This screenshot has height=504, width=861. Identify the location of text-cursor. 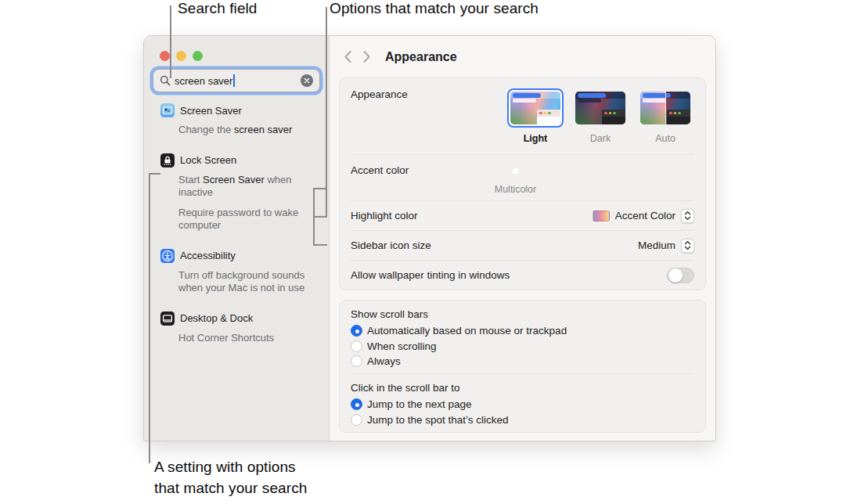
(234, 81).